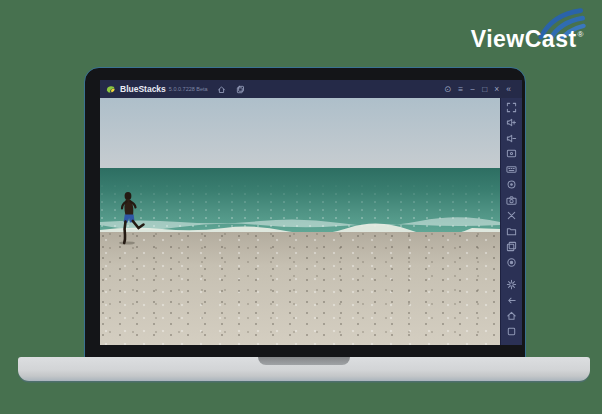  What do you see at coordinates (512, 169) in the screenshot?
I see `game-controls-icon` at bounding box center [512, 169].